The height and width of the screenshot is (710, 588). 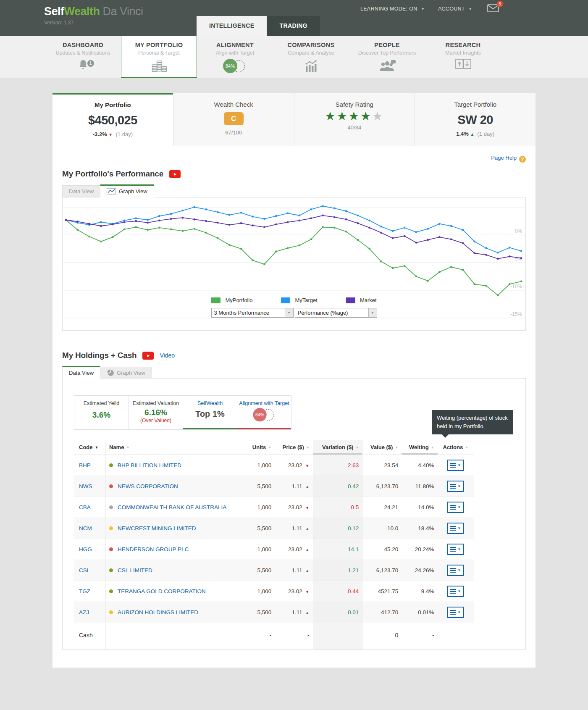 What do you see at coordinates (258, 26) in the screenshot?
I see `mode-tabs: INTELLIGENCE TRADING` at bounding box center [258, 26].